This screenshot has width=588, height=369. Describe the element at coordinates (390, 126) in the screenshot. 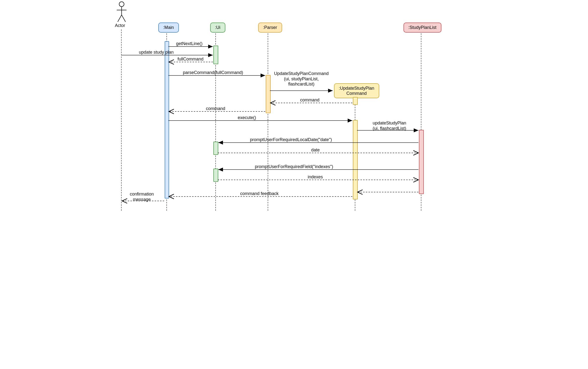

I see `msg-updateSP: updateStudyPlan (ui, flashcardList)` at that location.